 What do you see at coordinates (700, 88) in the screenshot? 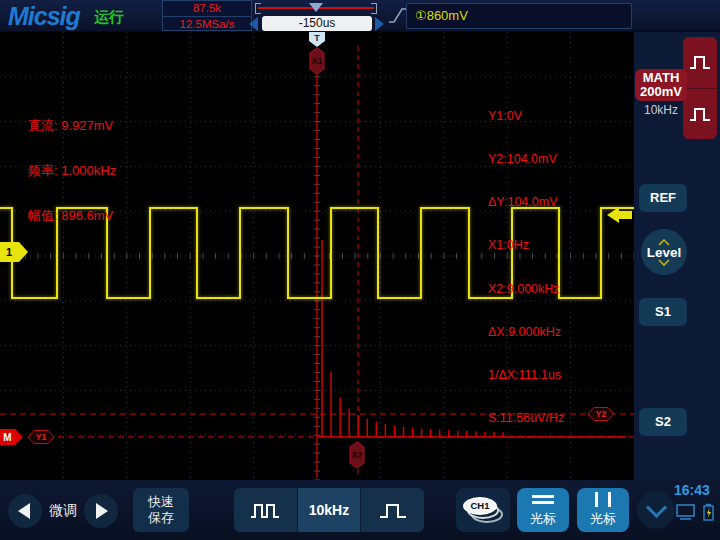
I see `wave-select-panel` at bounding box center [700, 88].